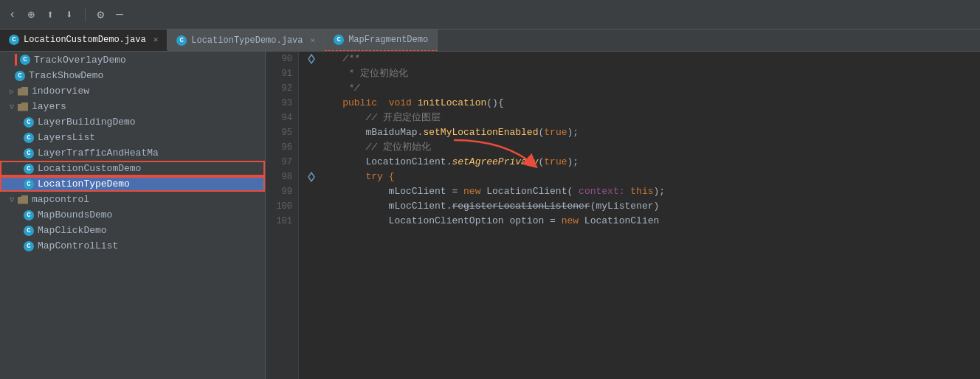 This screenshot has width=980, height=379. Describe the element at coordinates (133, 230) in the screenshot. I see `sidebar-item-map-click-demo: C MapClickDemo` at that location.